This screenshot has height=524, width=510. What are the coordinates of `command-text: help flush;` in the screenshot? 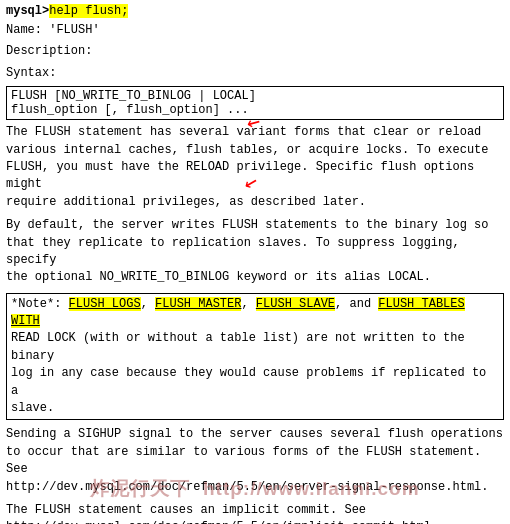 It's located at (88, 11).